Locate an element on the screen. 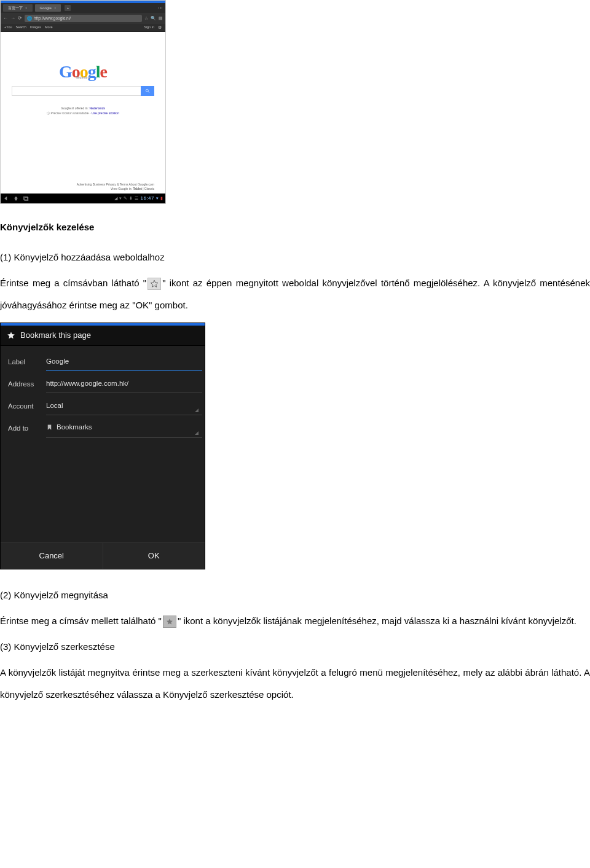 Image resolution: width=590 pixels, height=868 pixels. browser-tab-active: Google× is located at coordinates (48, 9).